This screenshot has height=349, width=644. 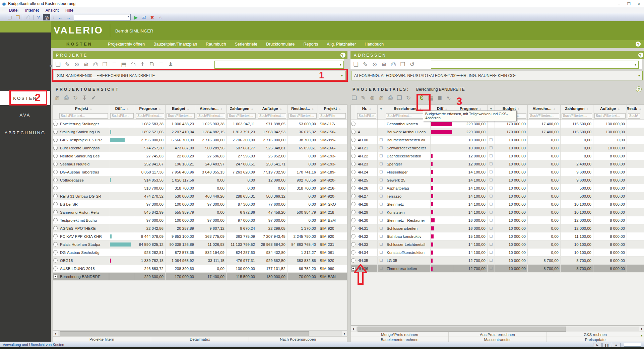 What do you see at coordinates (498, 340) in the screenshot?
I see `footer-tab-massentransfer: Massentransfer` at bounding box center [498, 340].